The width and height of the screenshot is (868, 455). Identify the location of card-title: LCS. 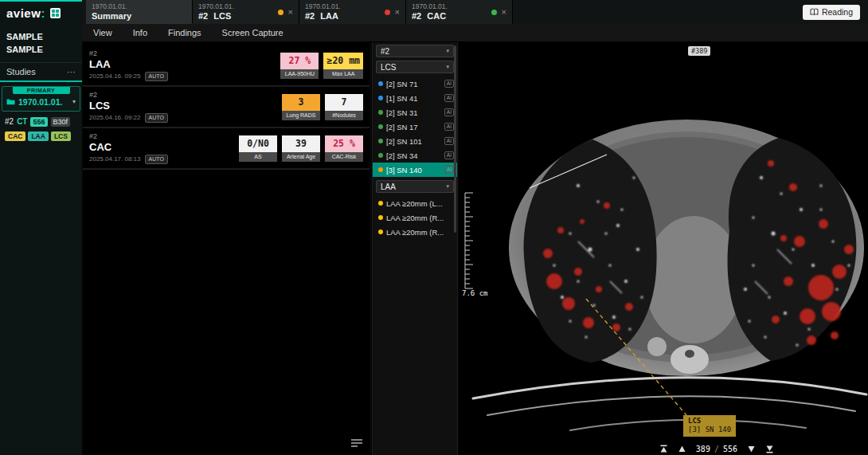
(129, 106).